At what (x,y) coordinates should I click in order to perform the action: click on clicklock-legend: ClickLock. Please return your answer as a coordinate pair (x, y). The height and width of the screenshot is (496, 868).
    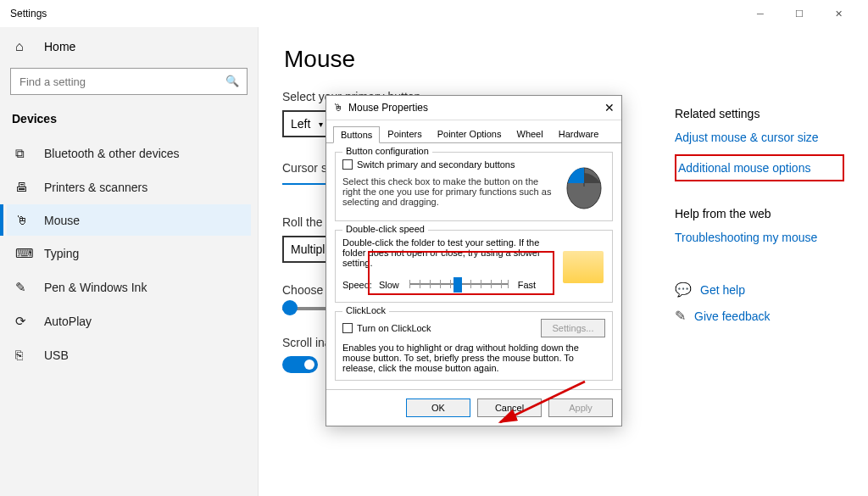
    Looking at the image, I should click on (366, 310).